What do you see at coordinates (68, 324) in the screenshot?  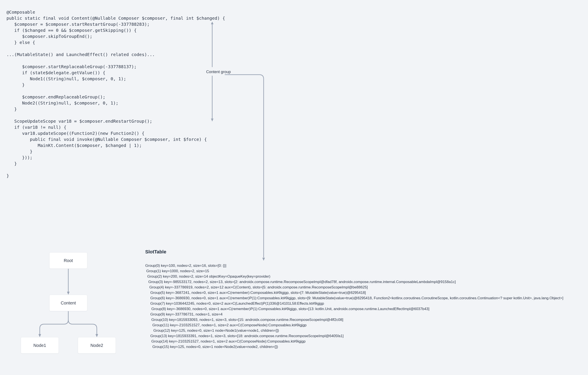 I see `tree-edge-content-children` at bounding box center [68, 324].